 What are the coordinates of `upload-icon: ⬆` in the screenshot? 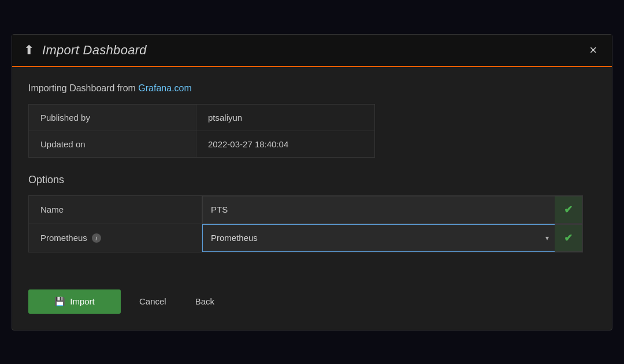 It's located at (29, 50).